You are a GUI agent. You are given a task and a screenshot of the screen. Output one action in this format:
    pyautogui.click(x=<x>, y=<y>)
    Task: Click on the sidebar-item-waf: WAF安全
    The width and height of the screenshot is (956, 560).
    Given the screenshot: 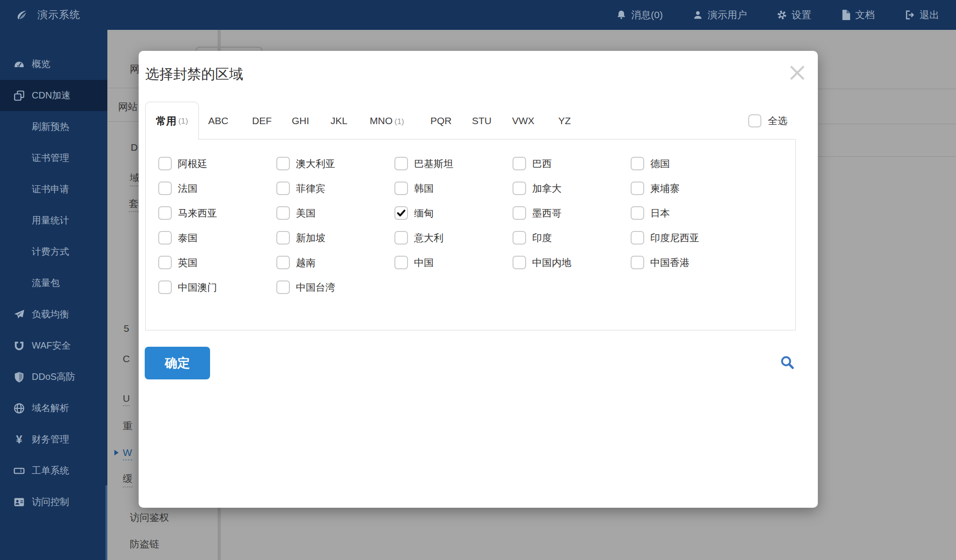 What is the action you would take?
    pyautogui.click(x=54, y=345)
    